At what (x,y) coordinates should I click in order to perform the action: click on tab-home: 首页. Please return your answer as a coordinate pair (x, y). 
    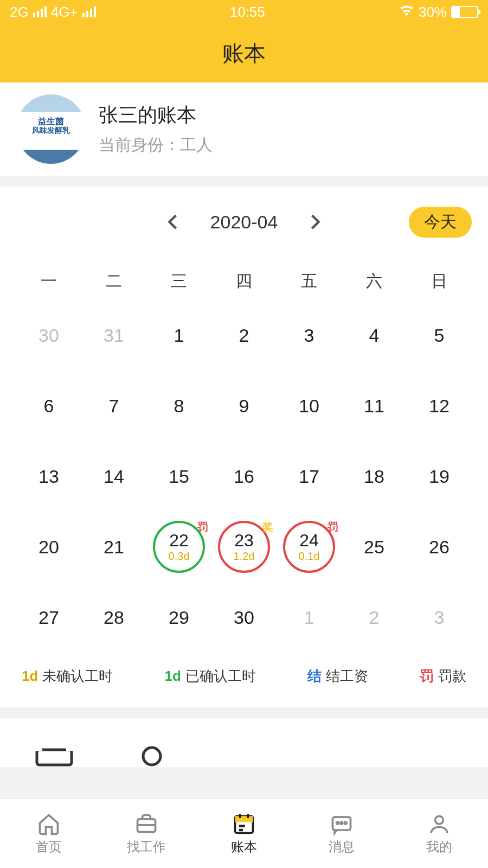
    Looking at the image, I should click on (49, 833).